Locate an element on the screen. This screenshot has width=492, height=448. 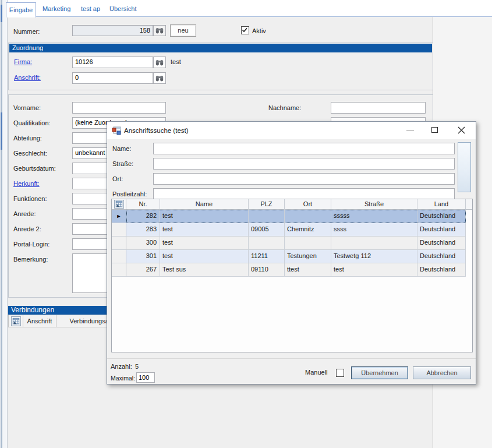
cell-name: Test sus is located at coordinates (204, 270).